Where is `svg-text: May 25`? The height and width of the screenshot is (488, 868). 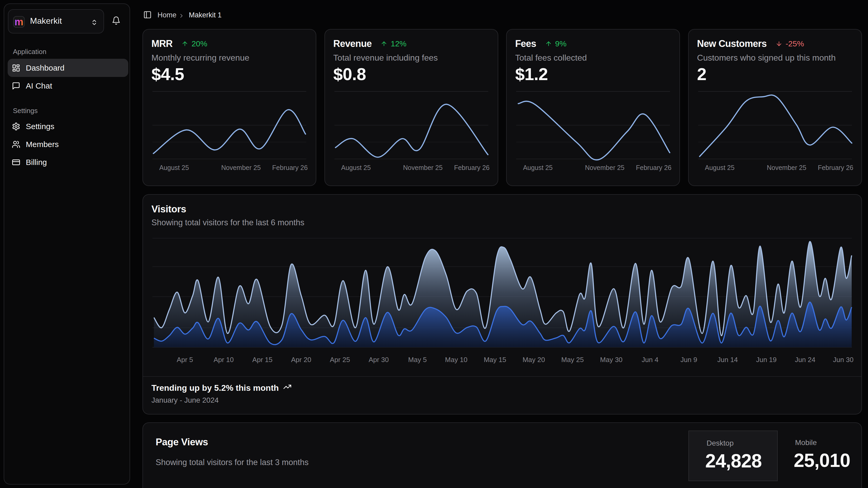 svg-text: May 25 is located at coordinates (572, 360).